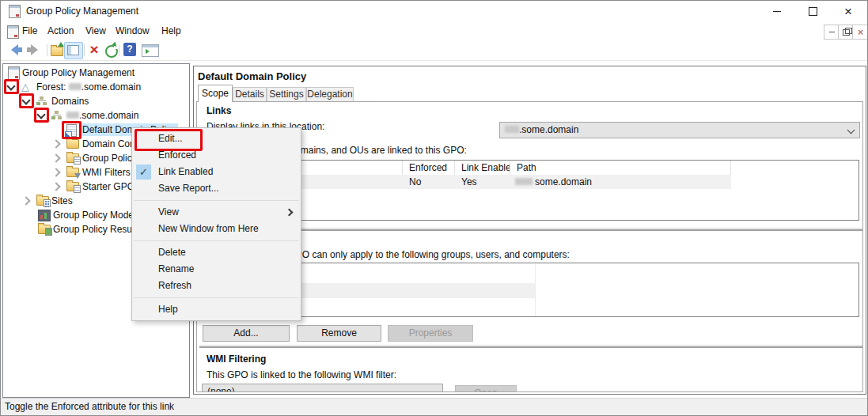 The height and width of the screenshot is (416, 868). What do you see at coordinates (430, 334) in the screenshot?
I see `properties-button: Properties` at bounding box center [430, 334].